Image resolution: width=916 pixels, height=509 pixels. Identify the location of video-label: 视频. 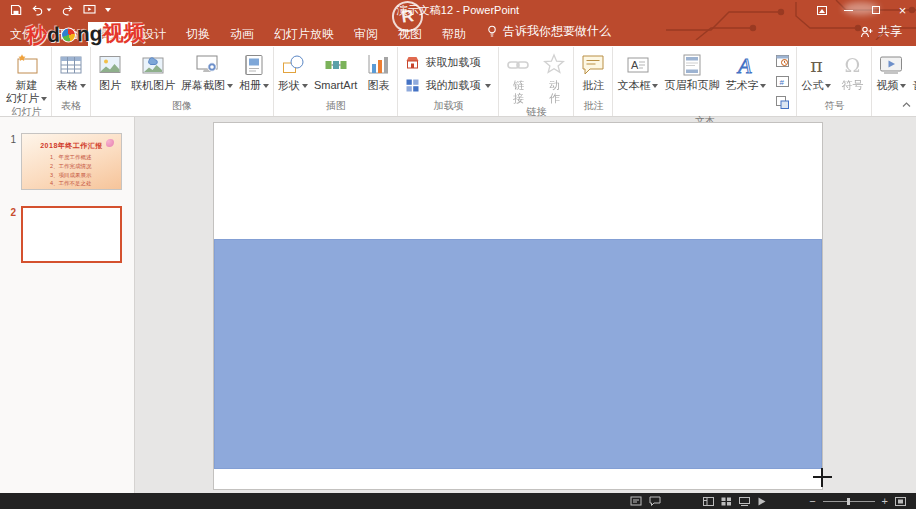
(887, 86).